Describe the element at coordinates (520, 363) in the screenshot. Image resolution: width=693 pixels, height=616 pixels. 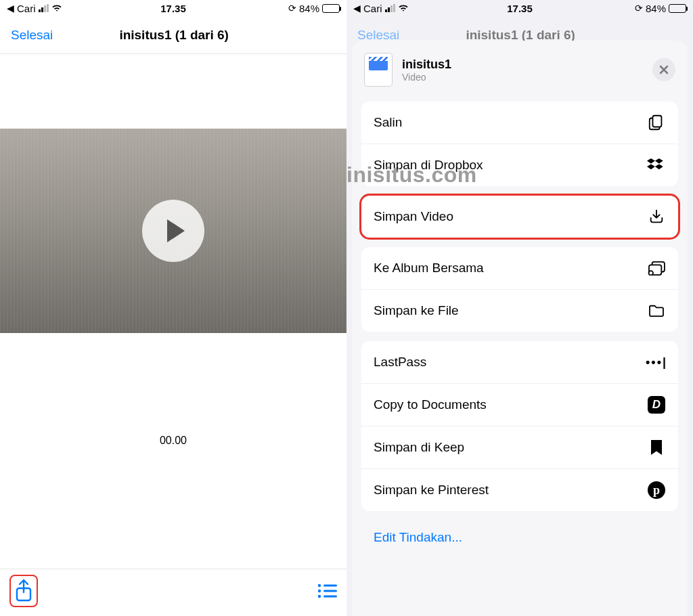
I see `action-lastpass: LastPass •••|` at that location.